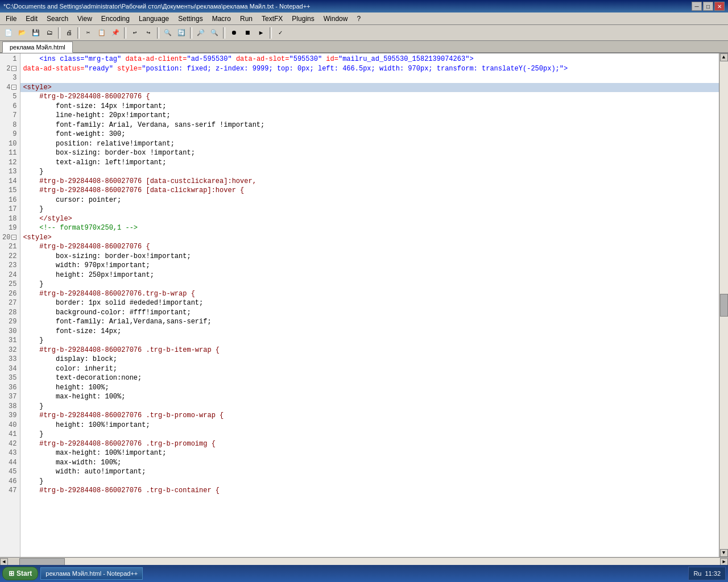 The image size is (728, 582). I want to click on tb-zoom-in: 🔎, so click(201, 33).